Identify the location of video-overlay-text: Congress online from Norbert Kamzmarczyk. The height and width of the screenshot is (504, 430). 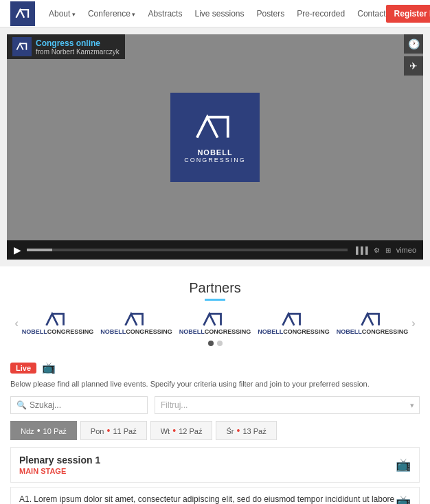
(78, 47).